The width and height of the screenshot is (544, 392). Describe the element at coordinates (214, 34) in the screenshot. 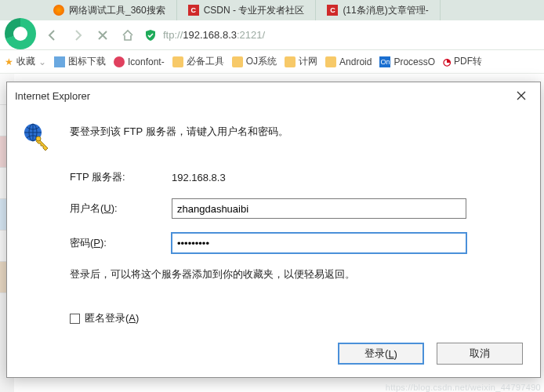

I see `url-text: ftp://192.168.8.3:2121/` at that location.